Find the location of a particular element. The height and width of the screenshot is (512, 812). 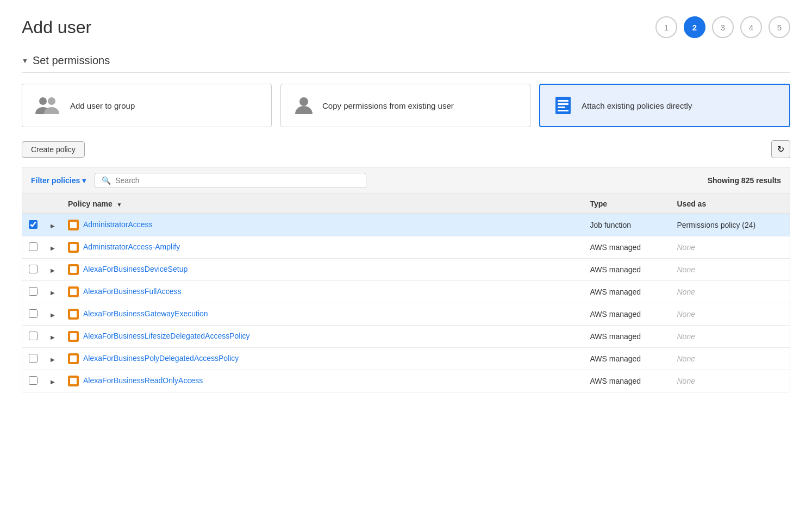

page-header: Add user 12345 is located at coordinates (406, 27).